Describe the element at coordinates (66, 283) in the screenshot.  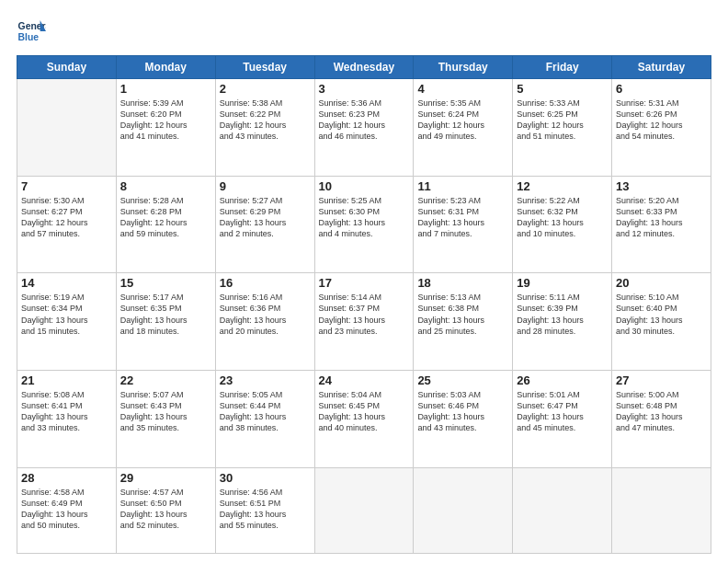
I see `day-number: 14` at that location.